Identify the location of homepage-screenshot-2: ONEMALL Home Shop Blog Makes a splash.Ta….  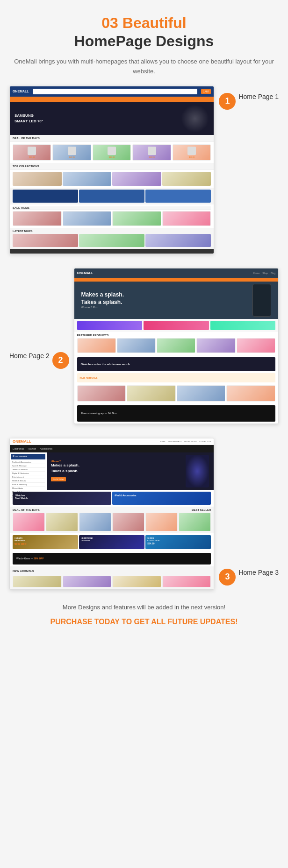
(176, 346).